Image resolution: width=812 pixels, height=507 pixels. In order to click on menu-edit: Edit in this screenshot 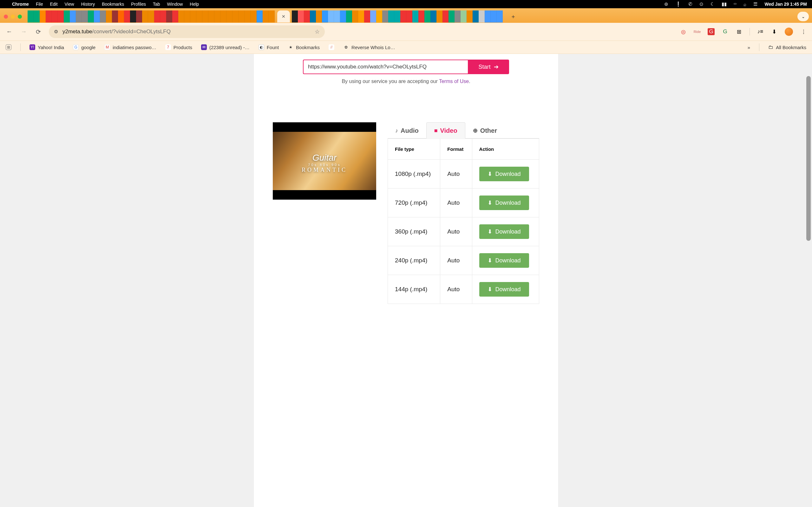, I will do `click(54, 4)`.